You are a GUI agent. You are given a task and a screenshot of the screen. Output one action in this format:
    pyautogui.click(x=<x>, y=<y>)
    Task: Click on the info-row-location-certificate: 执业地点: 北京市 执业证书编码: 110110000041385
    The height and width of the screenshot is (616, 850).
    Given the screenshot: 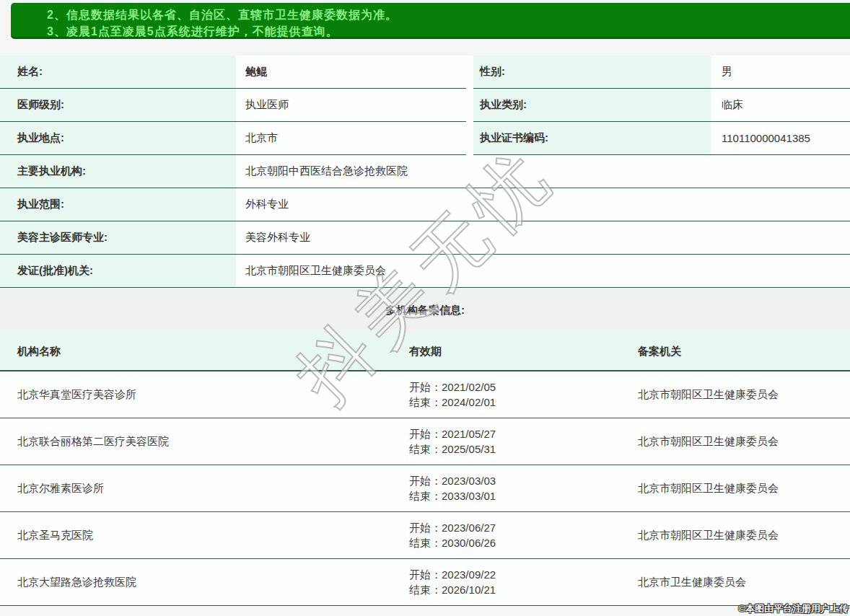 What is the action you would take?
    pyautogui.click(x=425, y=138)
    